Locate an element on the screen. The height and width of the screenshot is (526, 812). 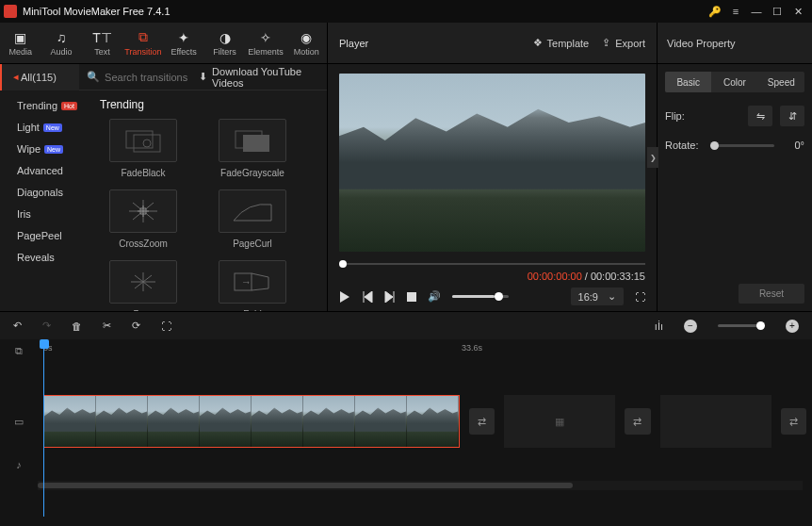
crop-button: ⛶ is located at coordinates (166, 326).